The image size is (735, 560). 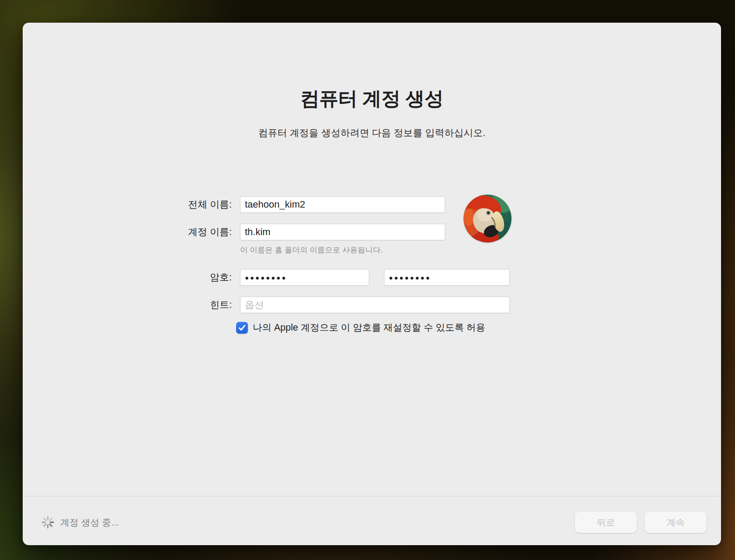 What do you see at coordinates (144, 305) in the screenshot?
I see `hint-label: 힌트:` at bounding box center [144, 305].